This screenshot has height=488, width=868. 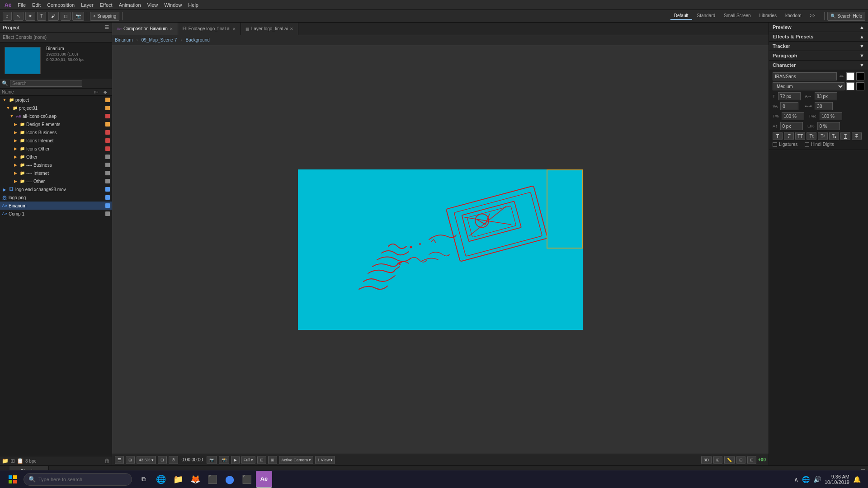 I want to click on menu-window: Window, so click(x=173, y=5).